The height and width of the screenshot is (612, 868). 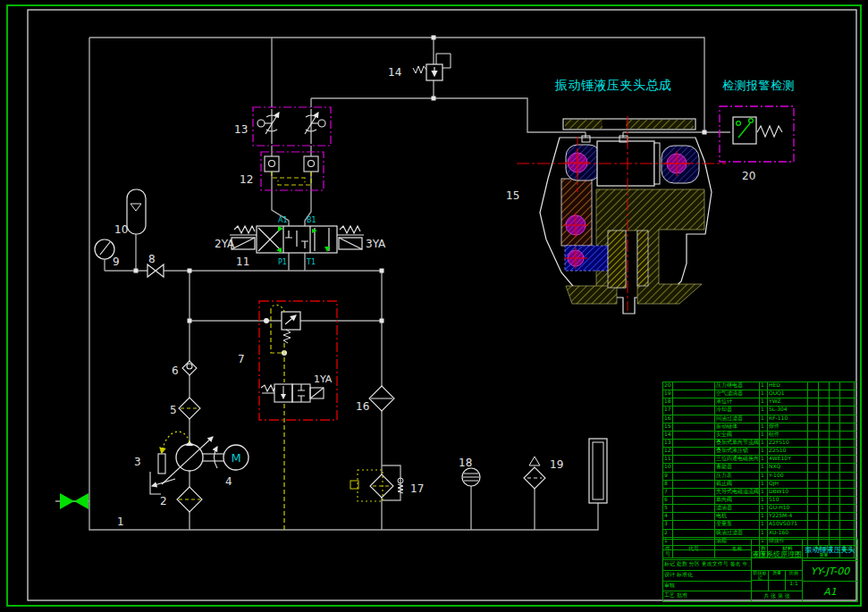 I want to click on solenoid-label: 1YA, so click(x=324, y=379).